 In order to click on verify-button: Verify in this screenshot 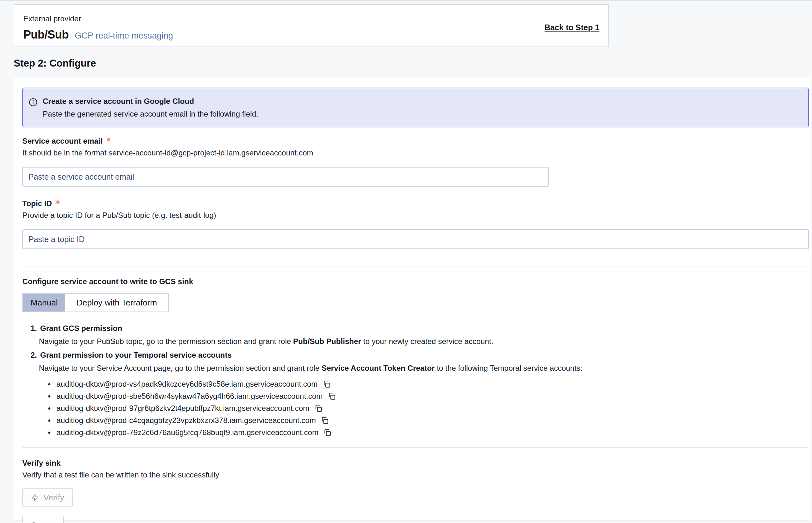, I will do `click(48, 498)`.